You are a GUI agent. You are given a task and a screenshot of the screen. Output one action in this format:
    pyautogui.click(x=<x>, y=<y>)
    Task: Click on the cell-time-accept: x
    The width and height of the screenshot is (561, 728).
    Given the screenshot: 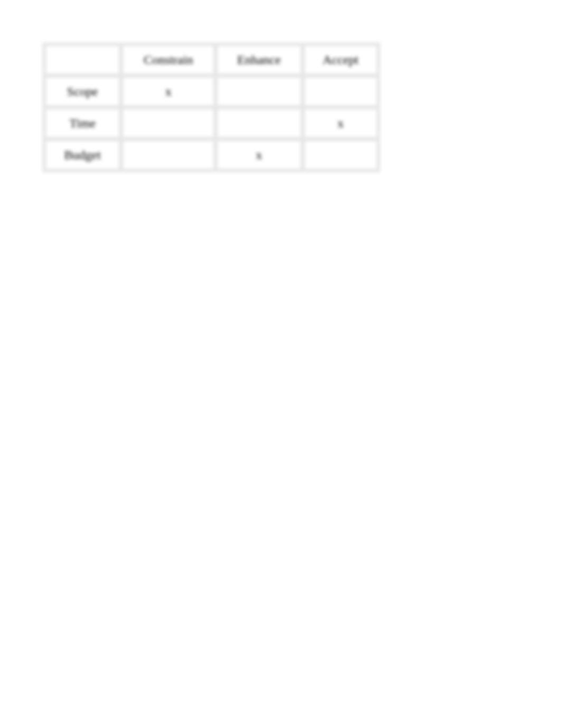 What is the action you would take?
    pyautogui.click(x=341, y=123)
    